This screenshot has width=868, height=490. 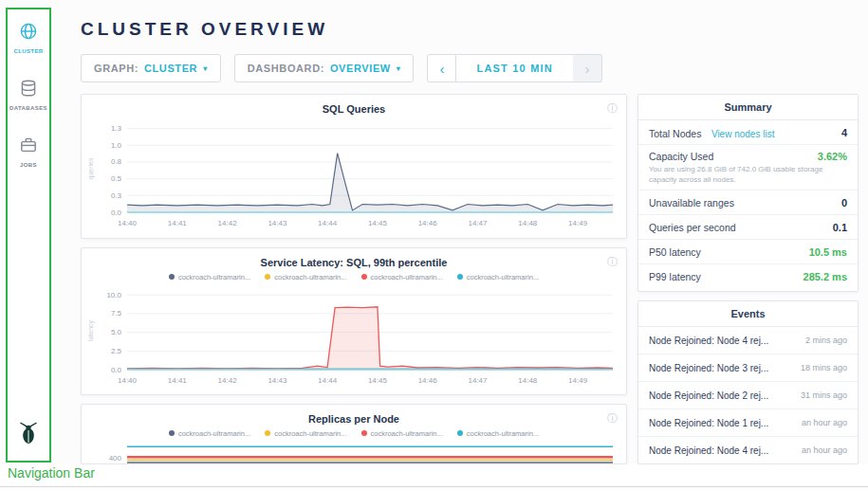 What do you see at coordinates (744, 135) in the screenshot?
I see `view-nodes-list-link: View nodes list` at bounding box center [744, 135].